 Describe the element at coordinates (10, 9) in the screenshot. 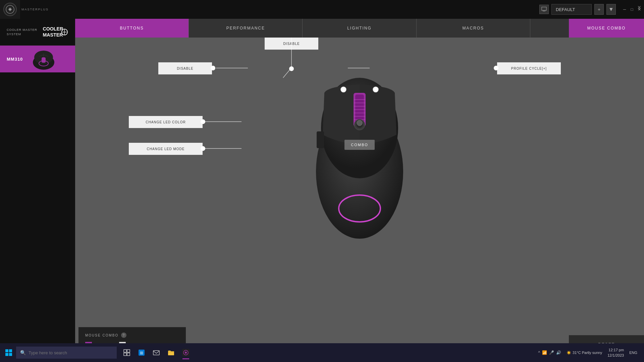

I see `app-logo` at that location.